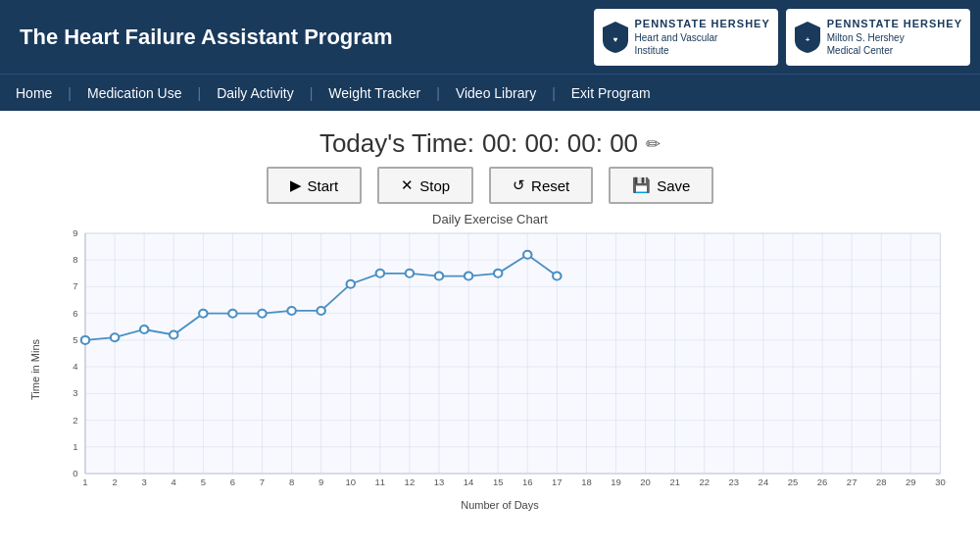 The width and height of the screenshot is (980, 552). I want to click on logo-hershey-medical: + PENNSTATE HERSHEY Milton S. Hershey Me…, so click(878, 37).